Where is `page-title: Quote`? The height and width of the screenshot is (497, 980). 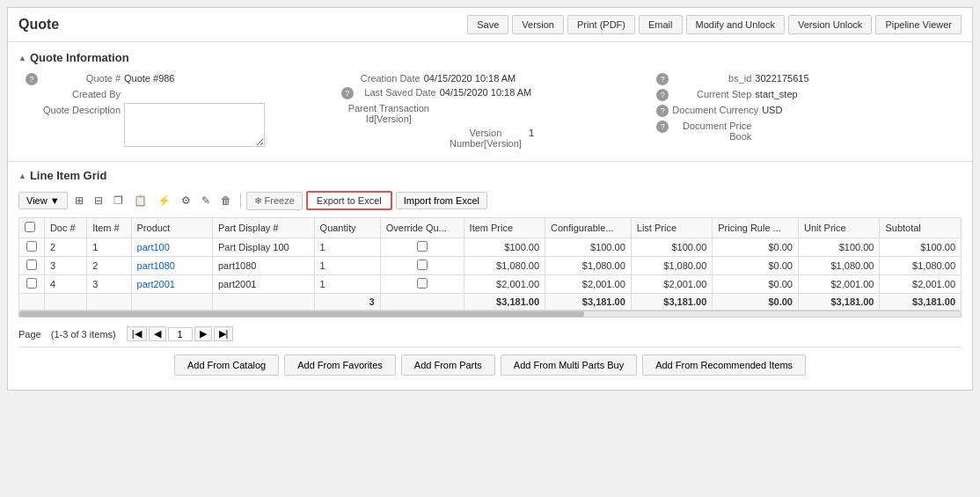
page-title: Quote is located at coordinates (39, 25).